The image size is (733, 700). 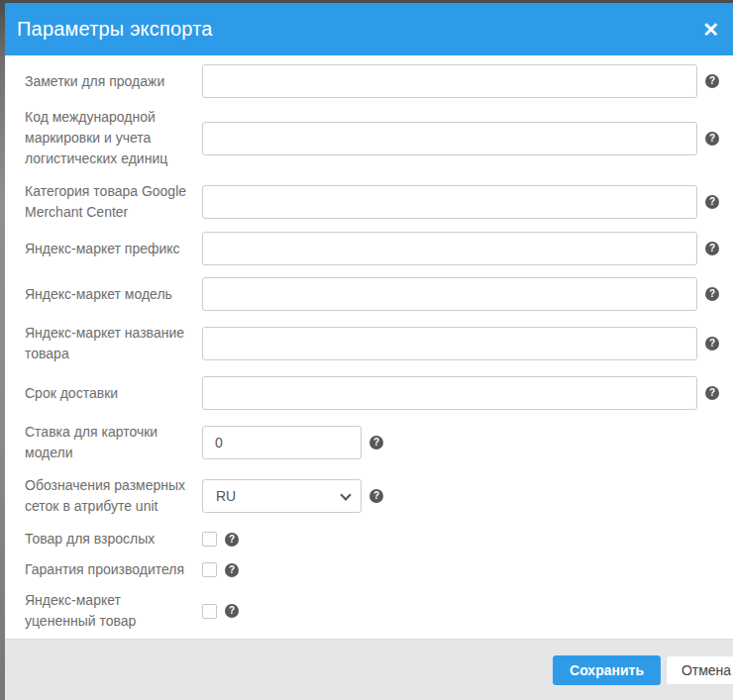 What do you see at coordinates (378, 539) in the screenshot?
I see `form-row: Товар для взрослых ?` at bounding box center [378, 539].